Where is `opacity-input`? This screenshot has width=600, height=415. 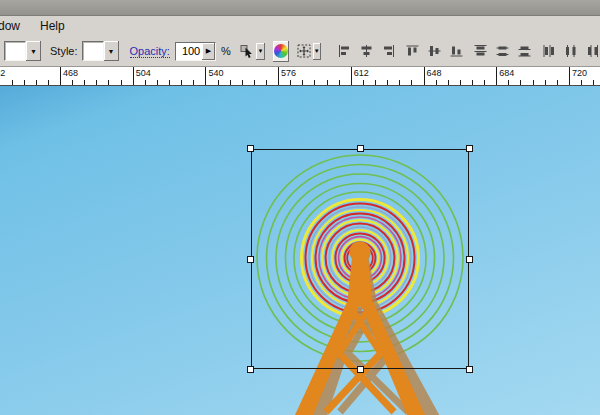
opacity-input is located at coordinates (189, 52).